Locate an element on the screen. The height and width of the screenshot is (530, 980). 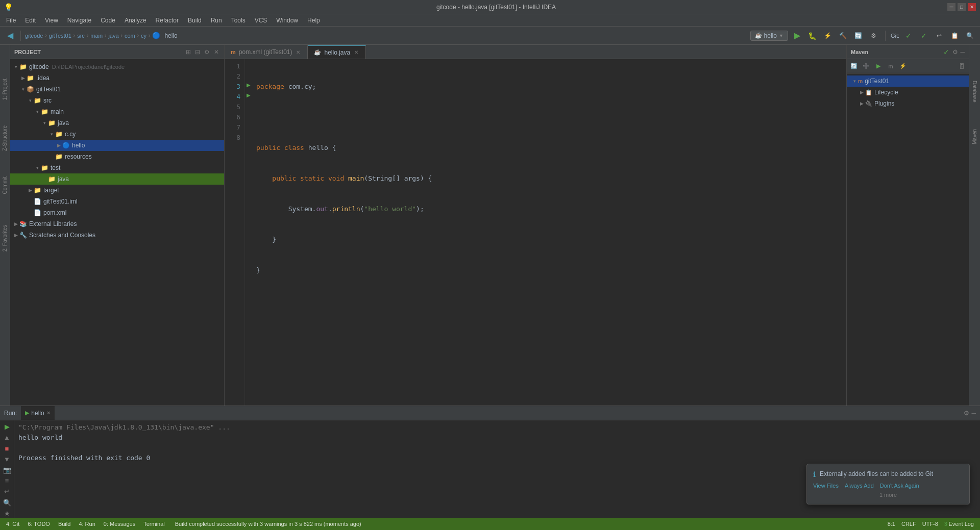
tree-item-hello: ▶ 🔵 hello is located at coordinates (117, 145).